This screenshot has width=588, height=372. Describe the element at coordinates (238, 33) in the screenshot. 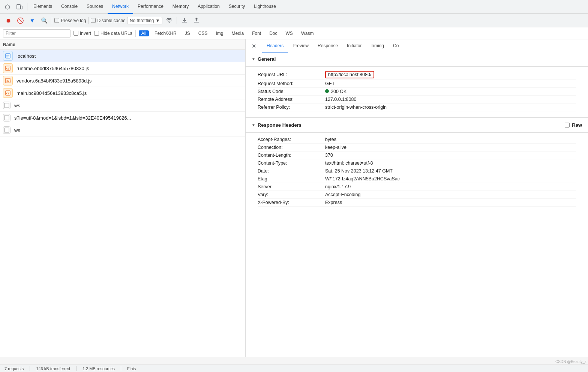

I see `filter-media: Media` at that location.